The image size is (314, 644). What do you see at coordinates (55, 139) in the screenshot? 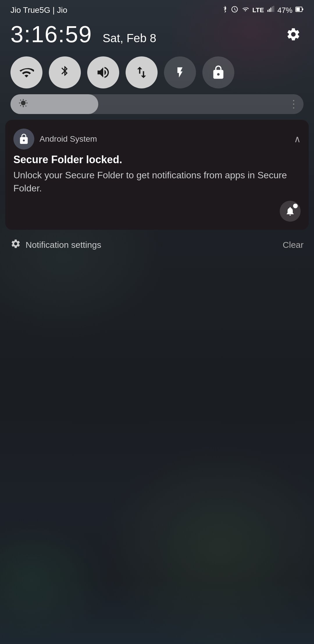
I see `notif-source: Android System` at bounding box center [55, 139].